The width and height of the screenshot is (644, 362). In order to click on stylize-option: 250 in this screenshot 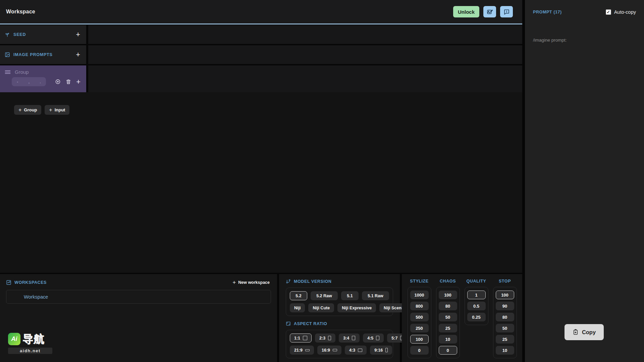, I will do `click(419, 328)`.